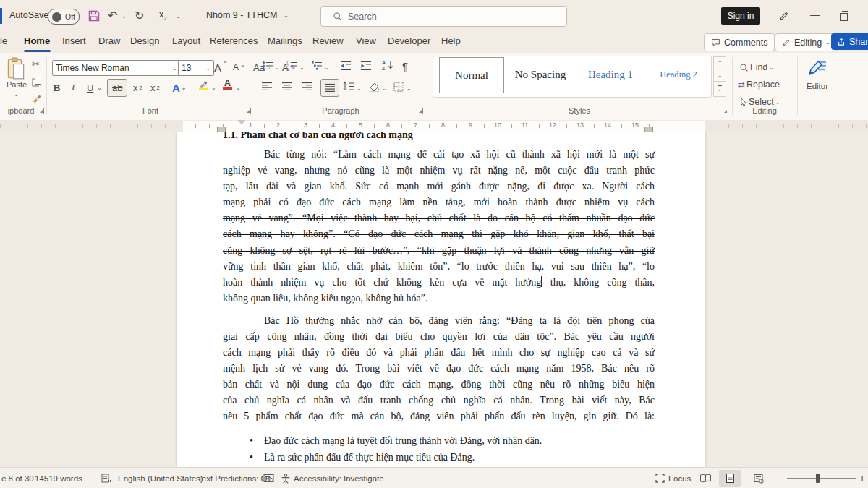 The image size is (868, 488). What do you see at coordinates (420, 111) in the screenshot?
I see `paragraph-dialog-launcher-icon` at bounding box center [420, 111].